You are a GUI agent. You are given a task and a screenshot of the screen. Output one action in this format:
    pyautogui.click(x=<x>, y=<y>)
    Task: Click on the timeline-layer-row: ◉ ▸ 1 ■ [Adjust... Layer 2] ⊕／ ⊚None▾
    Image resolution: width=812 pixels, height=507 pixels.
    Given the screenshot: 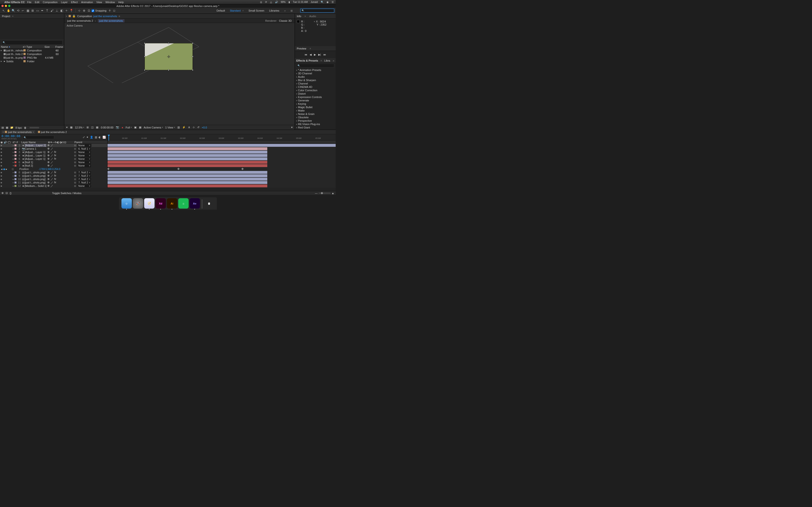 What is the action you would take?
    pyautogui.click(x=168, y=145)
    